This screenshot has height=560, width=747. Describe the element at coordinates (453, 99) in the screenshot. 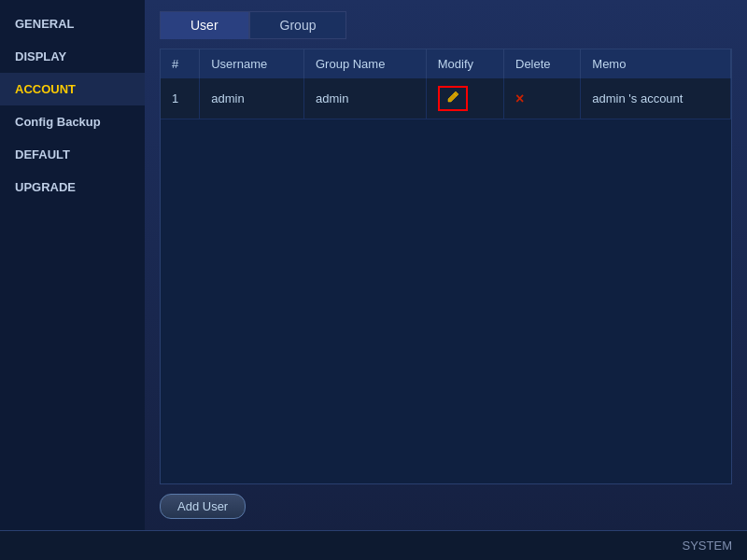

I see `modify-highlight-box` at that location.